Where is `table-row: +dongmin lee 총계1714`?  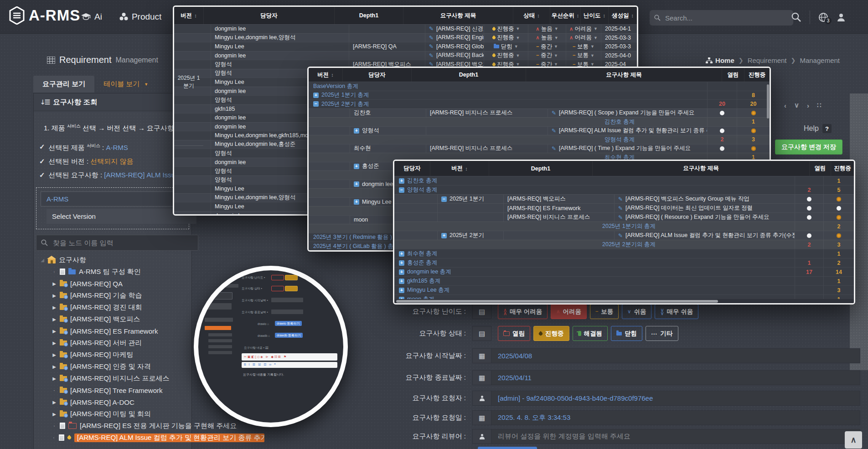 table-row: +dongmin lee 총계1714 is located at coordinates (624, 272).